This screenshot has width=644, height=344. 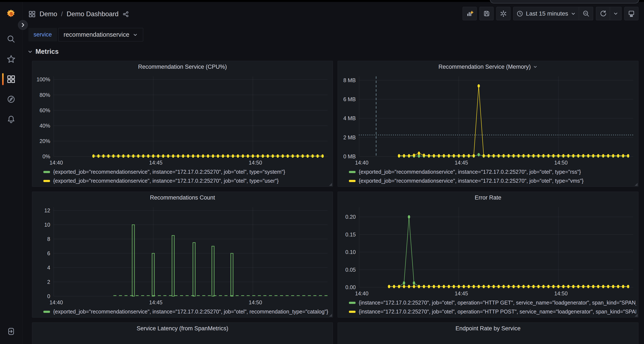 I want to click on time-series-chart: 0%20%40%60%80%100%14:4014:4514:50, so click(x=182, y=120).